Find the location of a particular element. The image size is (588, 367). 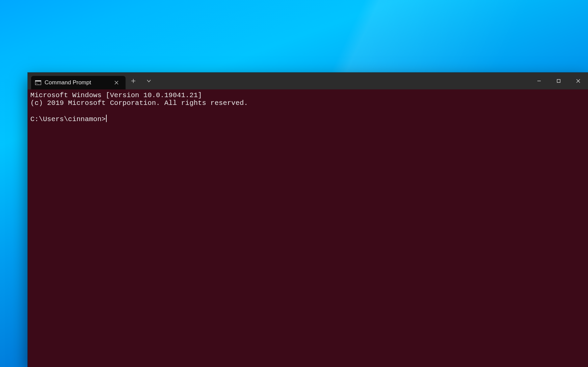

tab-command-prompt: >_ Command Prompt is located at coordinates (78, 83).